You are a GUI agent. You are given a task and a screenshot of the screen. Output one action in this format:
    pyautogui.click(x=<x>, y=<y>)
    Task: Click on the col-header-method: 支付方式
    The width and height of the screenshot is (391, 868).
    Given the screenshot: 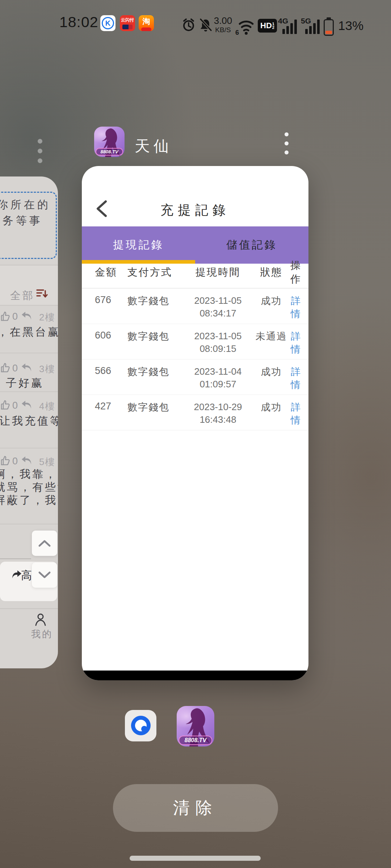 What is the action you would take?
    pyautogui.click(x=156, y=272)
    